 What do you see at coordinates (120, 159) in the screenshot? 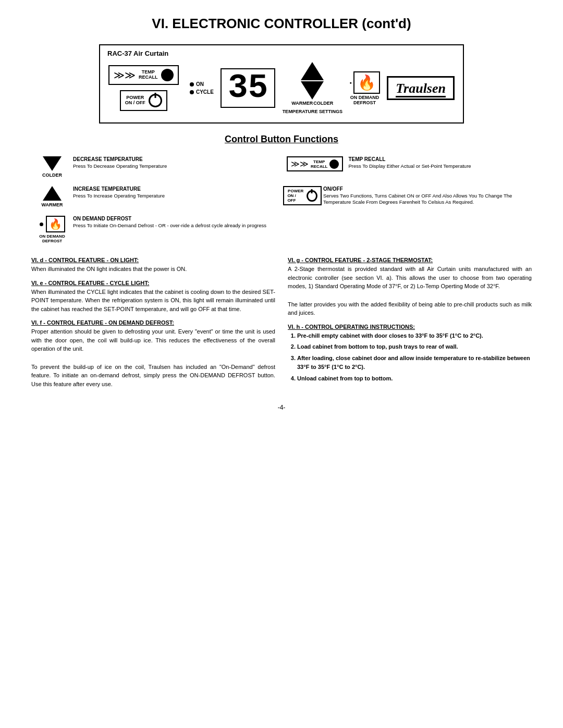
I see `decrease-temp-title: DECREASE TEMPERATURE` at bounding box center [120, 159].